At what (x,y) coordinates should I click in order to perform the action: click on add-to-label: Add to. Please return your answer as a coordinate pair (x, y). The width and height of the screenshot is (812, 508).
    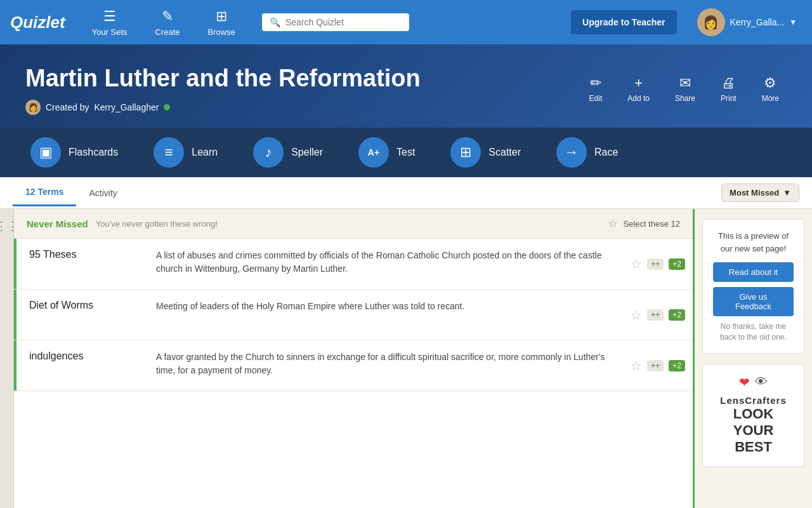
    Looking at the image, I should click on (638, 98).